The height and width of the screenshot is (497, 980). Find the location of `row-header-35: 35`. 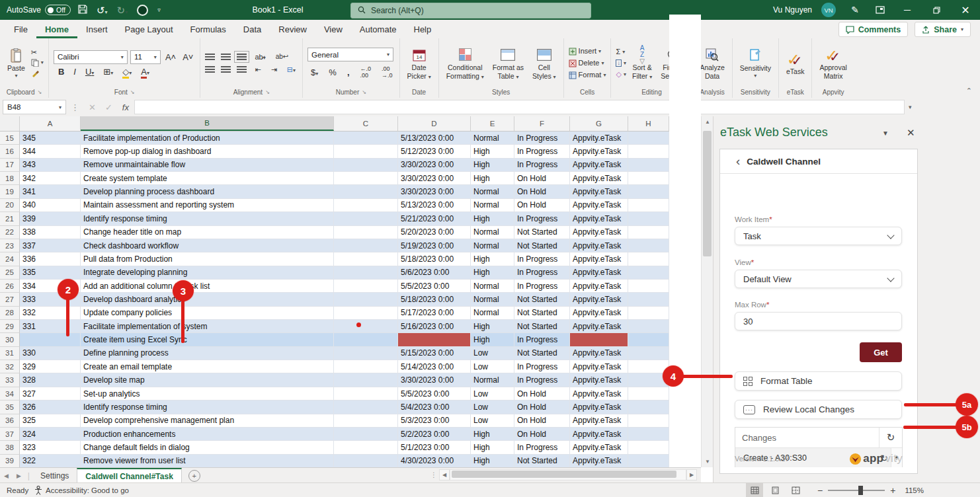

row-header-35: 35 is located at coordinates (10, 407).